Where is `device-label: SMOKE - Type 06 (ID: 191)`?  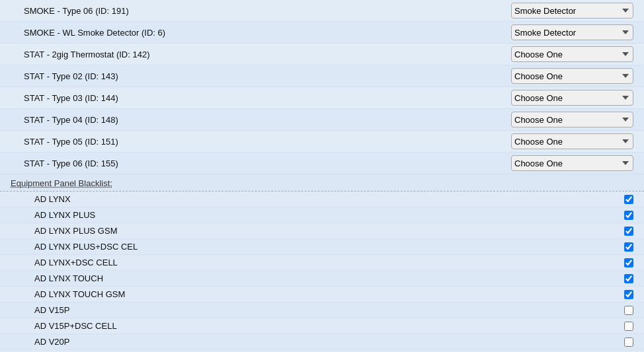 device-label: SMOKE - Type 06 (ID: 191) is located at coordinates (77, 11).